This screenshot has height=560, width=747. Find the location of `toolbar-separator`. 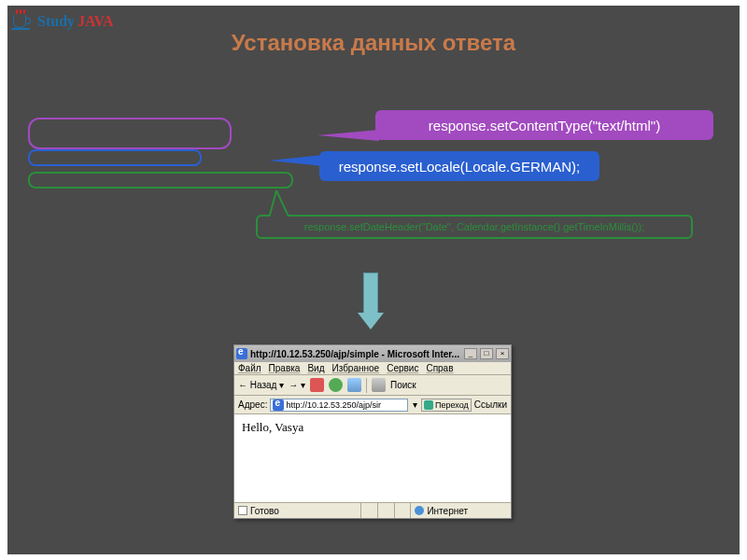

toolbar-separator is located at coordinates (366, 385).